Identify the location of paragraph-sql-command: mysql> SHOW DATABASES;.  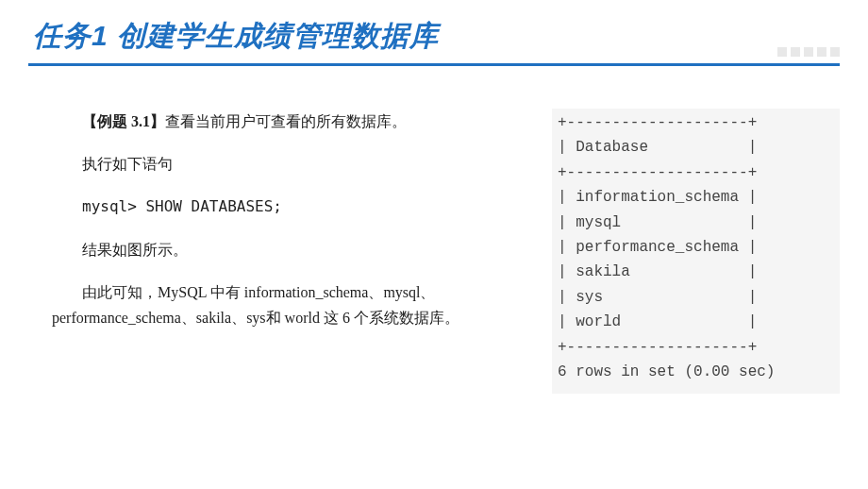
(294, 206).